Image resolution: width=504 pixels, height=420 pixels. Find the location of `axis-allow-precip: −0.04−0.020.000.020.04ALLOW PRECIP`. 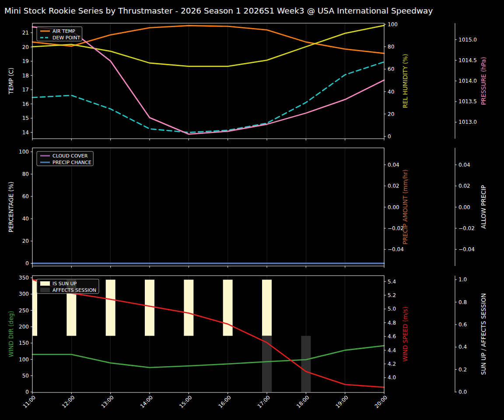

axis-allow-precip: −0.04−0.020.000.020.04ALLOW PRECIP is located at coordinates (471, 207).